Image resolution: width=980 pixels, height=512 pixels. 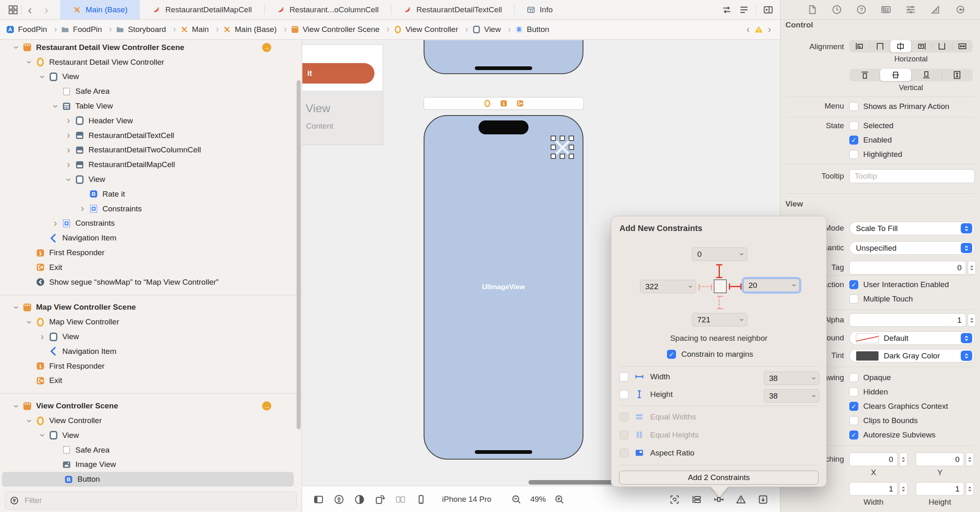 What do you see at coordinates (158, 501) in the screenshot?
I see `filter-input` at bounding box center [158, 501].